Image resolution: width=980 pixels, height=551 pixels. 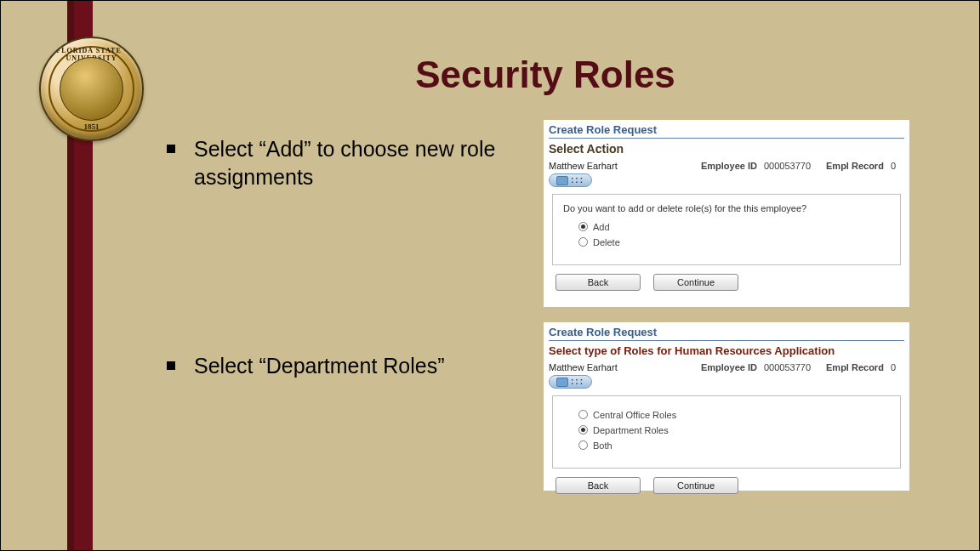 I want to click on radio-label: Both, so click(x=602, y=446).